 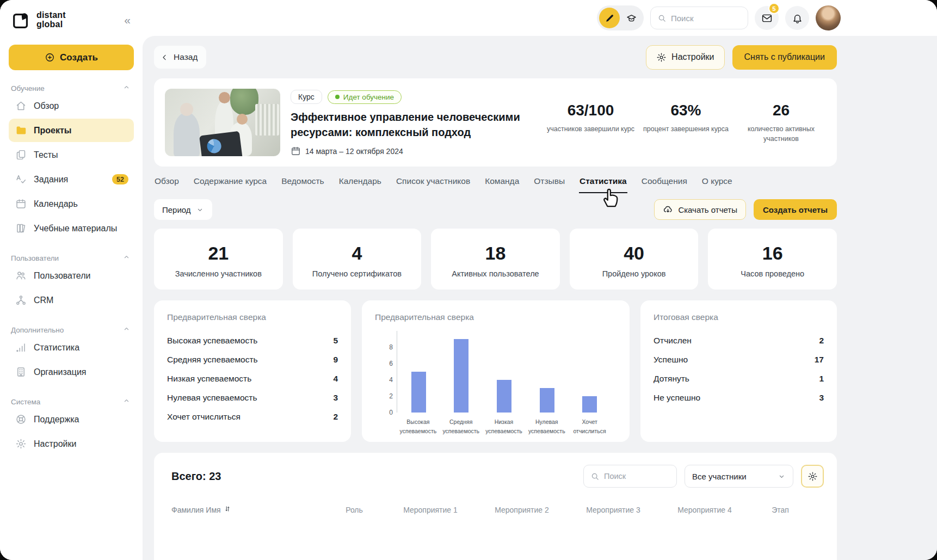 What do you see at coordinates (630, 476) in the screenshot?
I see `participants-search` at bounding box center [630, 476].